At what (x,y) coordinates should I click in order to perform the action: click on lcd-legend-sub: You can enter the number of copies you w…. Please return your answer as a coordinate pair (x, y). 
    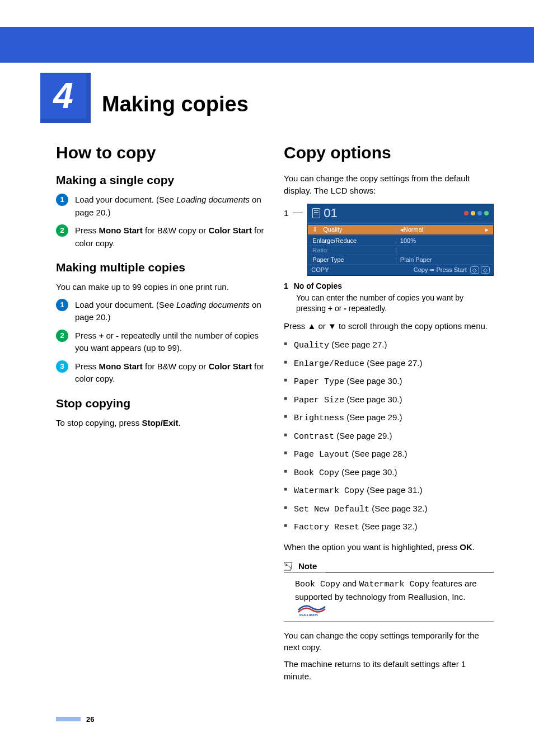
    Looking at the image, I should click on (395, 303).